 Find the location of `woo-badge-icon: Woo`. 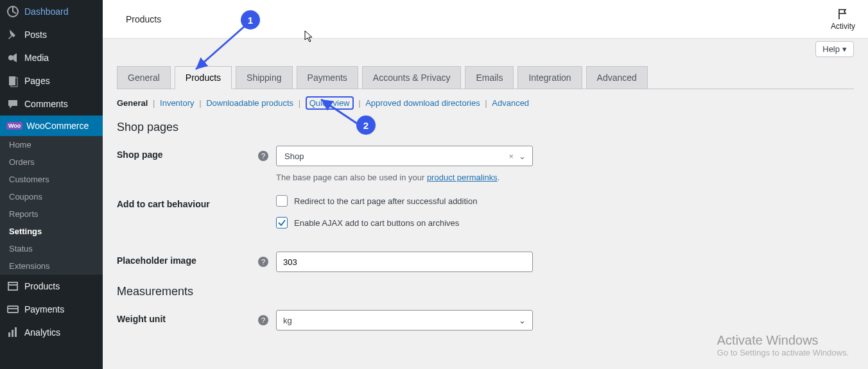

woo-badge-icon: Woo is located at coordinates (14, 126).